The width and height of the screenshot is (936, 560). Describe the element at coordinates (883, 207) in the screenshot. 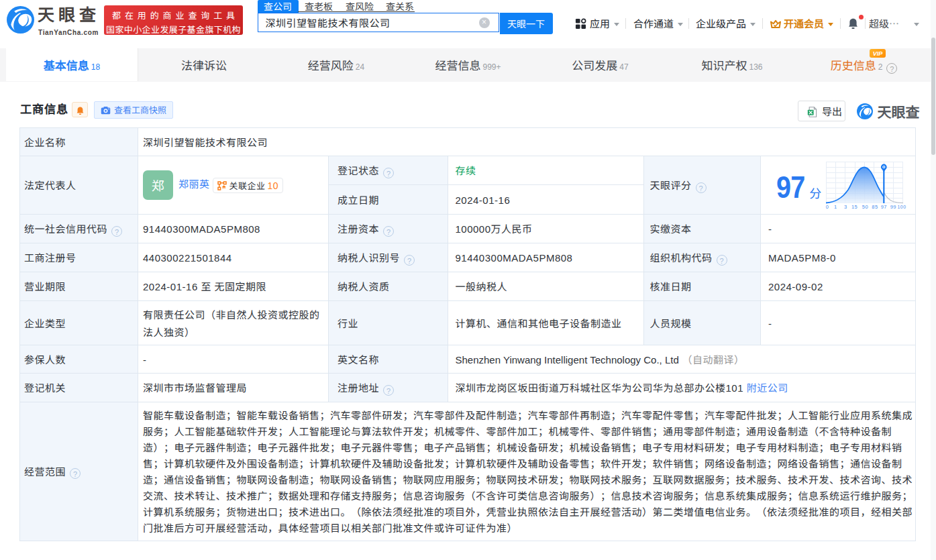

I see `svg-text: 97` at that location.